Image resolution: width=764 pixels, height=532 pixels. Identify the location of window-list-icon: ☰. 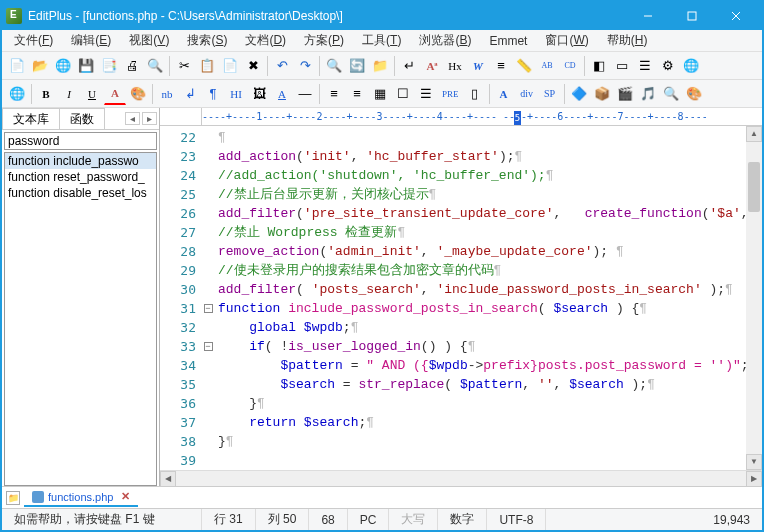
(645, 66).